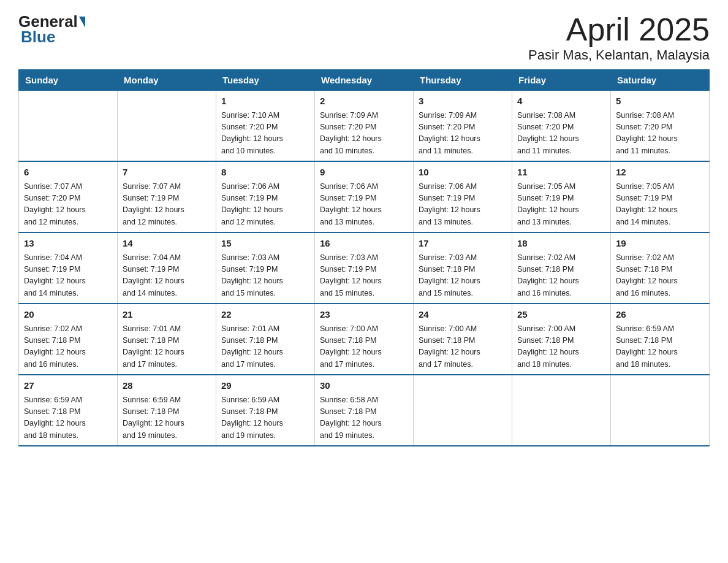 The image size is (728, 563). I want to click on day-number: 30, so click(364, 386).